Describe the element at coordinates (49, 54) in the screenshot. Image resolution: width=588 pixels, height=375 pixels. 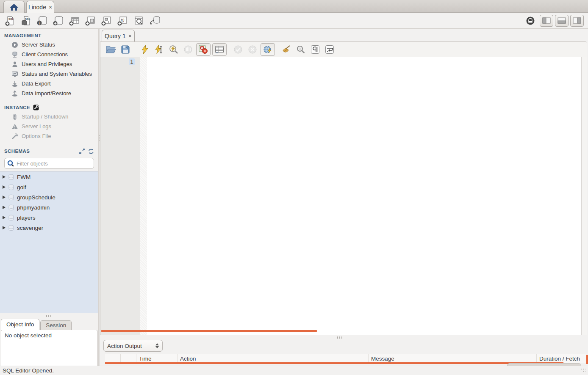
I see `sidebar-item-client-connections: Client Connections` at that location.